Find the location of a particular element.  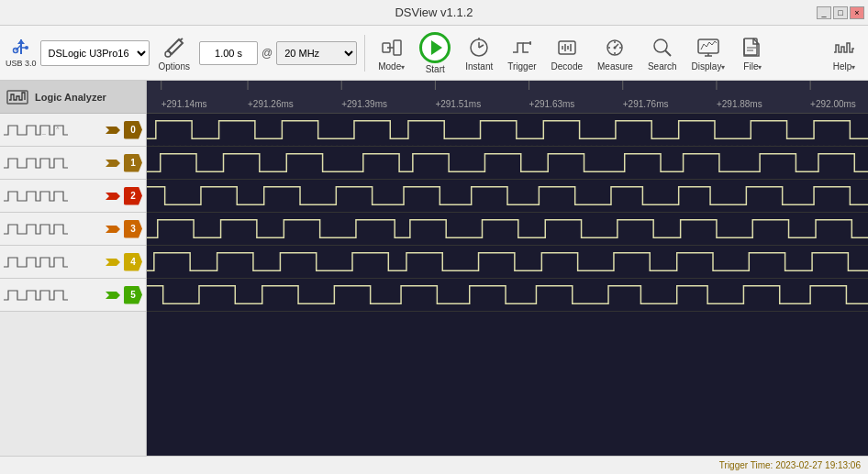

channel-5-mini-wave is located at coordinates (36, 295).